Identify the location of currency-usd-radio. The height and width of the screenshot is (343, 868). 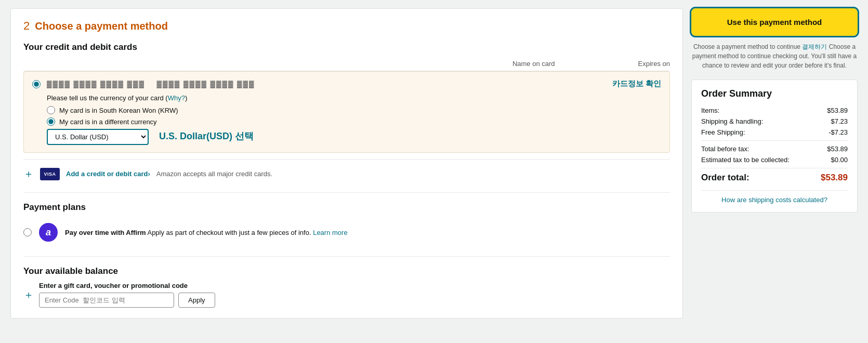
(51, 122).